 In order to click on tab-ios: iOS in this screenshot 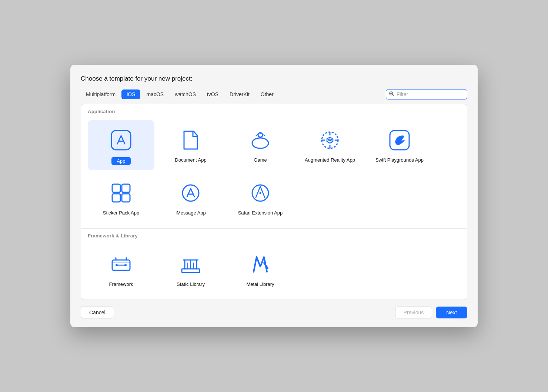, I will do `click(131, 94)`.